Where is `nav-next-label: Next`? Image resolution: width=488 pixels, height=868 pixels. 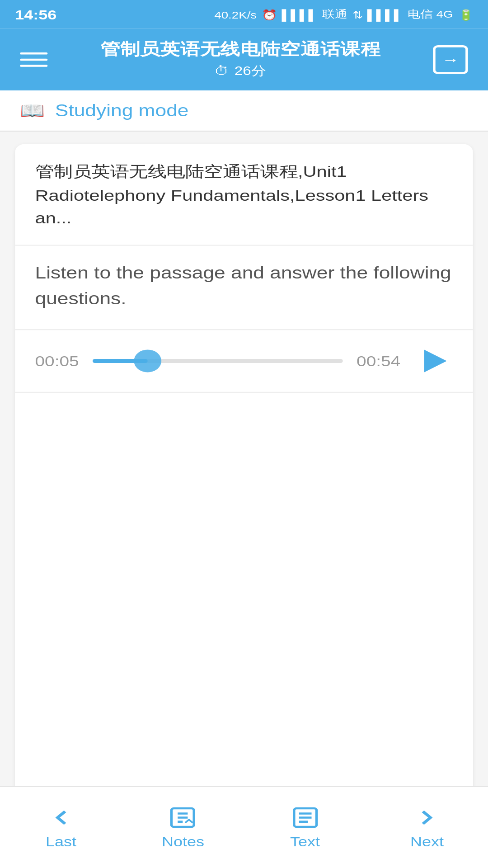 nav-next-label: Next is located at coordinates (427, 842).